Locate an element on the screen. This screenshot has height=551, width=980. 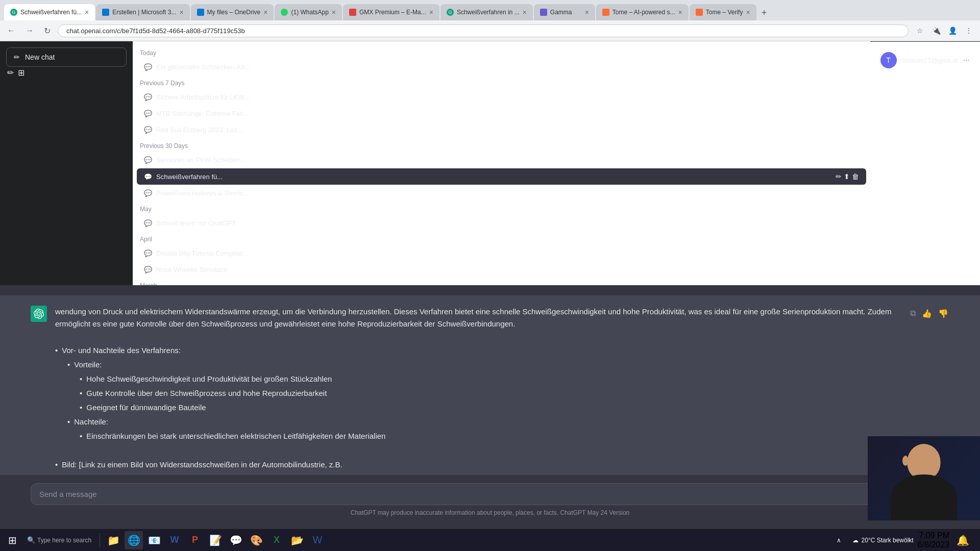
tab-close-1: × is located at coordinates (87, 12).